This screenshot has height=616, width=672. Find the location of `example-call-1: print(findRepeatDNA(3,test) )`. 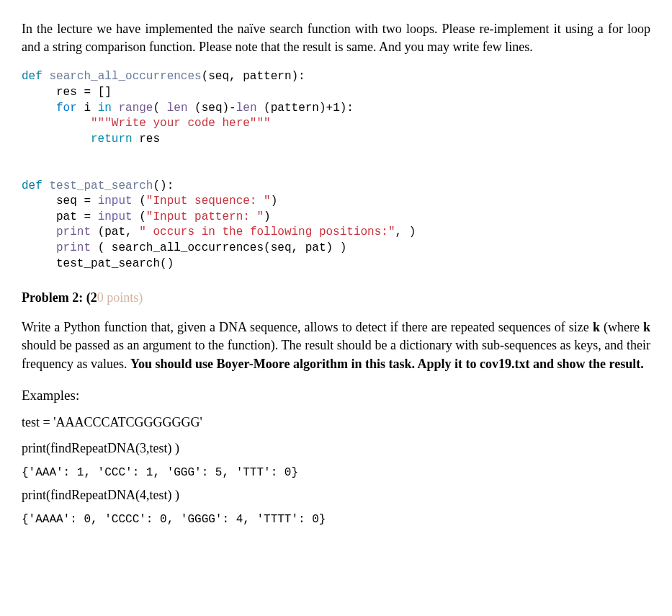

example-call-1: print(findRepeatDNA(3,test) ) is located at coordinates (336, 448).